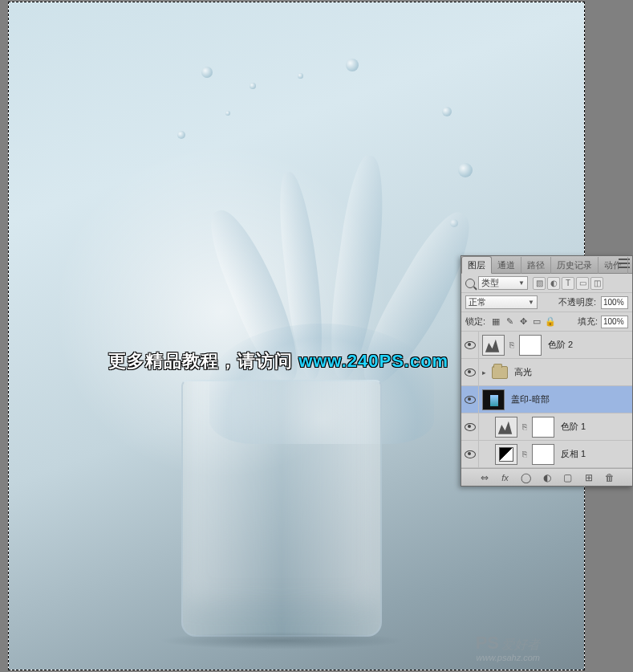  I want to click on overlay-url: www.240PS.com, so click(374, 361).